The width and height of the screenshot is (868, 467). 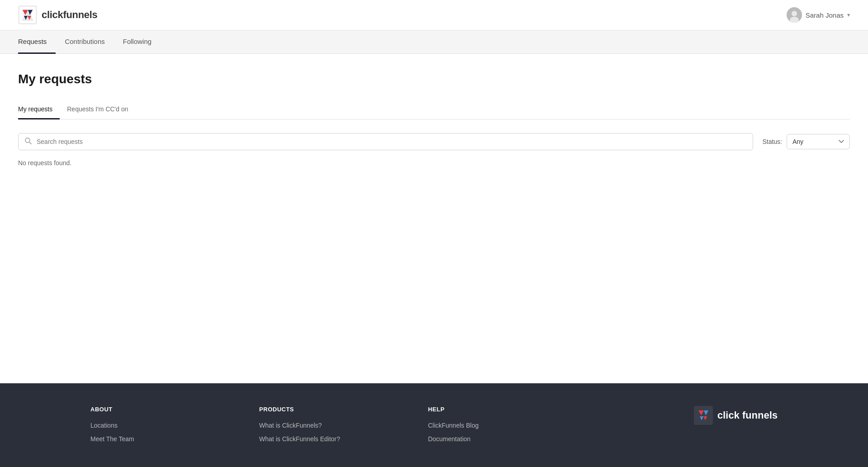 I want to click on status-label: Status:, so click(x=772, y=142).